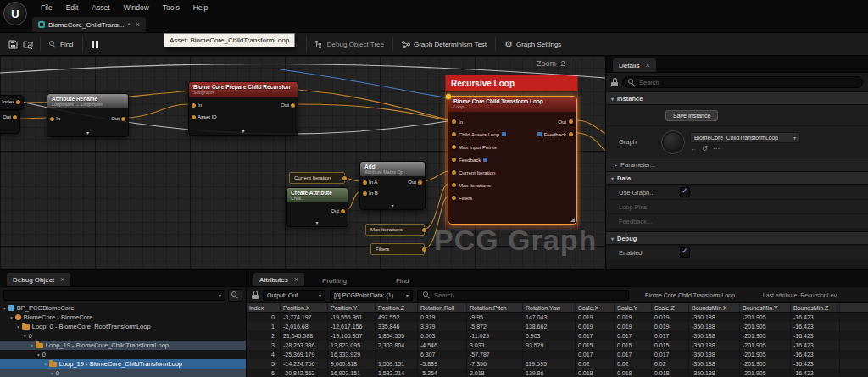 The height and width of the screenshot is (377, 868). Describe the element at coordinates (479, 173) in the screenshot. I see `loop-input-pin: Current Iteration` at that location.